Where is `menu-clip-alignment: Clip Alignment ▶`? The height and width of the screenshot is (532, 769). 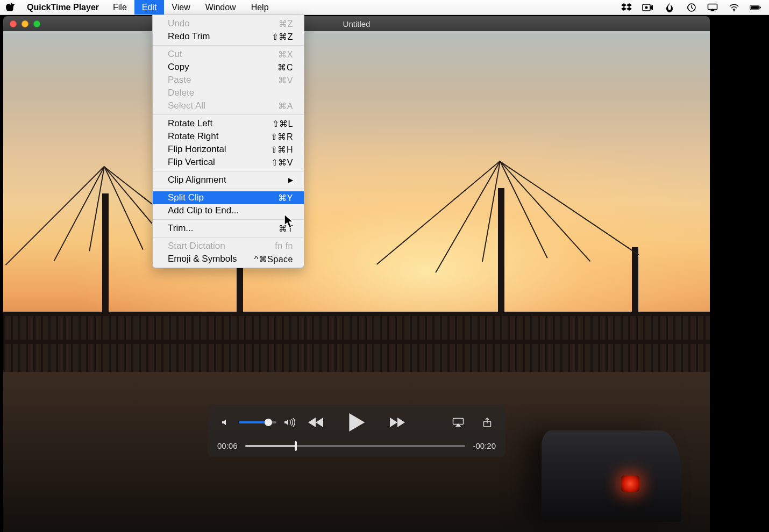 menu-clip-alignment: Clip Alignment ▶ is located at coordinates (228, 180).